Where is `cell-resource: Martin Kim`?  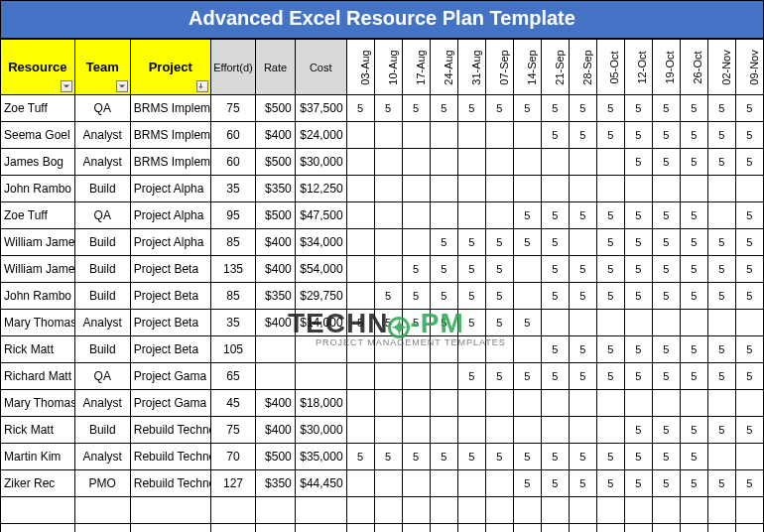
cell-resource: Martin Kim is located at coordinates (38, 457).